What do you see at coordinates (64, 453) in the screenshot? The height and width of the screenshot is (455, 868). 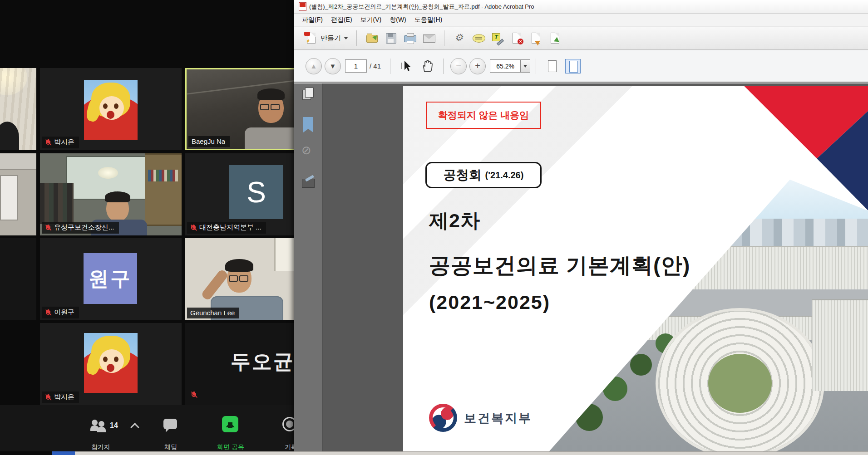 I see `taskbar-sliver` at bounding box center [64, 453].